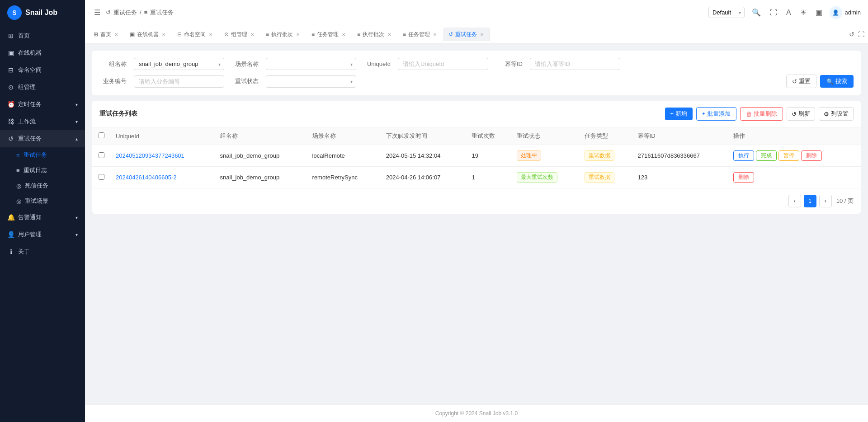 The height and width of the screenshot is (422, 868). I want to click on select-all-checkbox, so click(101, 136).